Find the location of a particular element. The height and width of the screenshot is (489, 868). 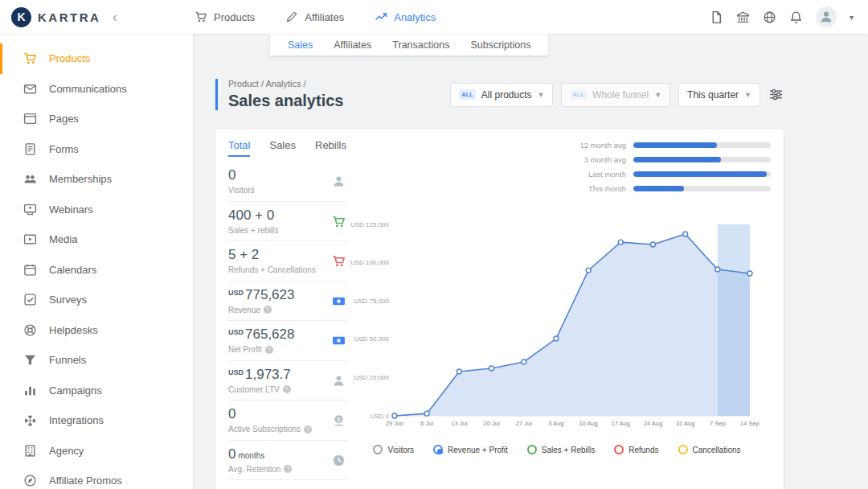

browser-icon is located at coordinates (31, 119).